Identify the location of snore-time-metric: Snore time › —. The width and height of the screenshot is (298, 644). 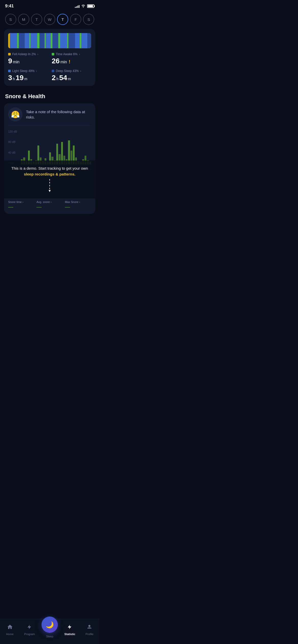
(21, 205).